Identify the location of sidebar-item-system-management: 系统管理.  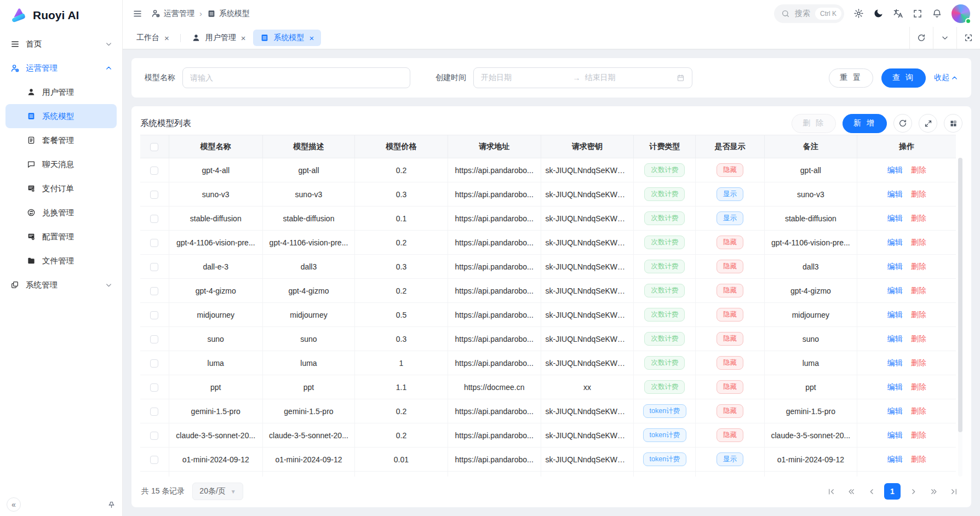
(61, 285).